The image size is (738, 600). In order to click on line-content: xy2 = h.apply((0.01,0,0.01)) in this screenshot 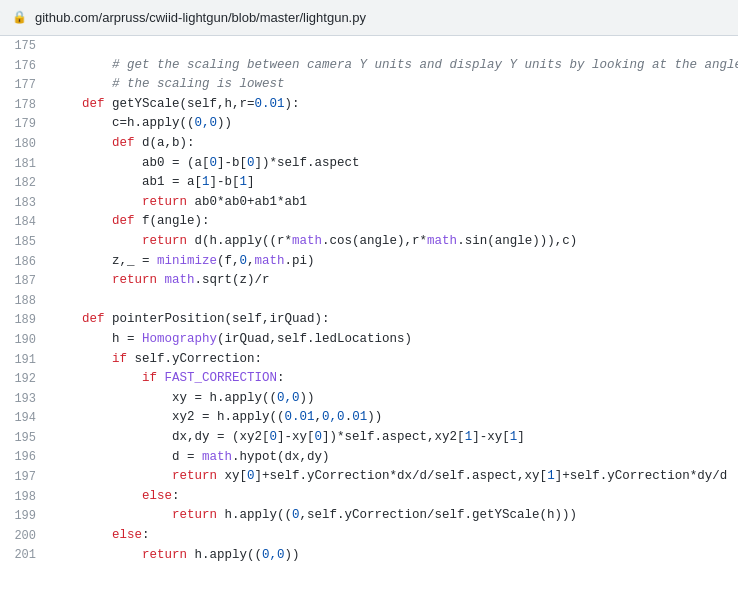, I will do `click(393, 418)`.